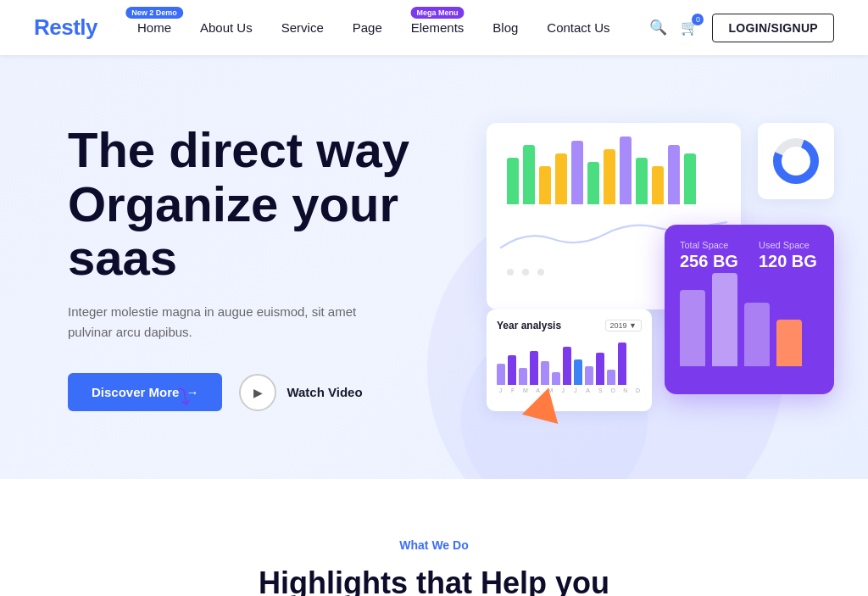  I want to click on elements-badge: Mega Menu, so click(437, 13).